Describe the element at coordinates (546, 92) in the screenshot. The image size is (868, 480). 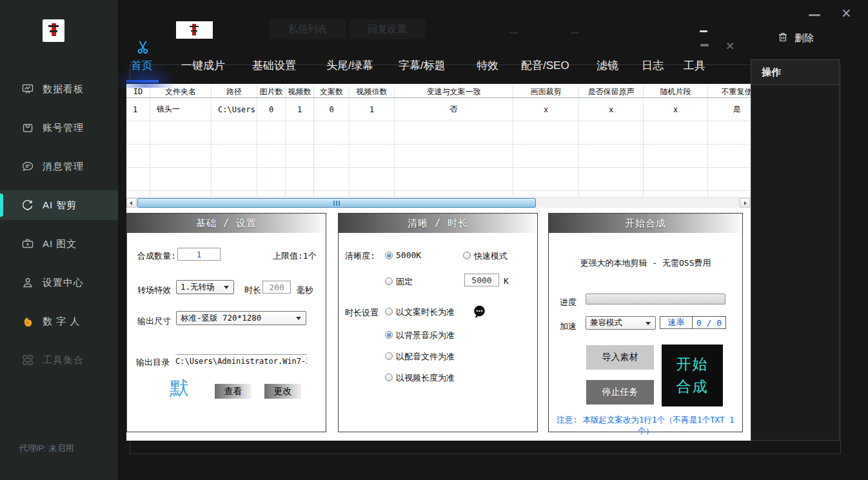
I see `column-header-9: 画面裁剪` at that location.